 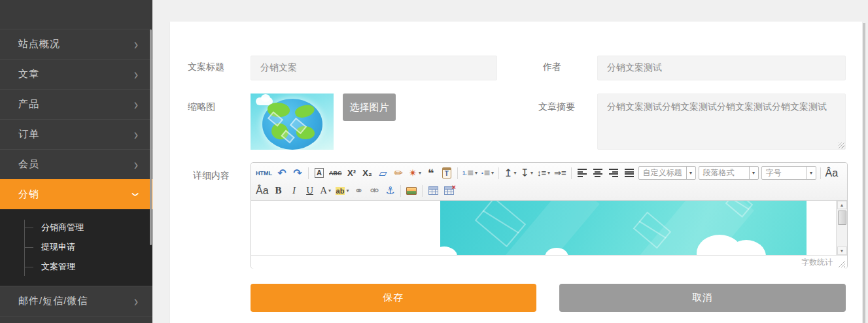 What do you see at coordinates (390, 191) in the screenshot?
I see `anchor-icon-glyph: ⚓` at bounding box center [390, 191].